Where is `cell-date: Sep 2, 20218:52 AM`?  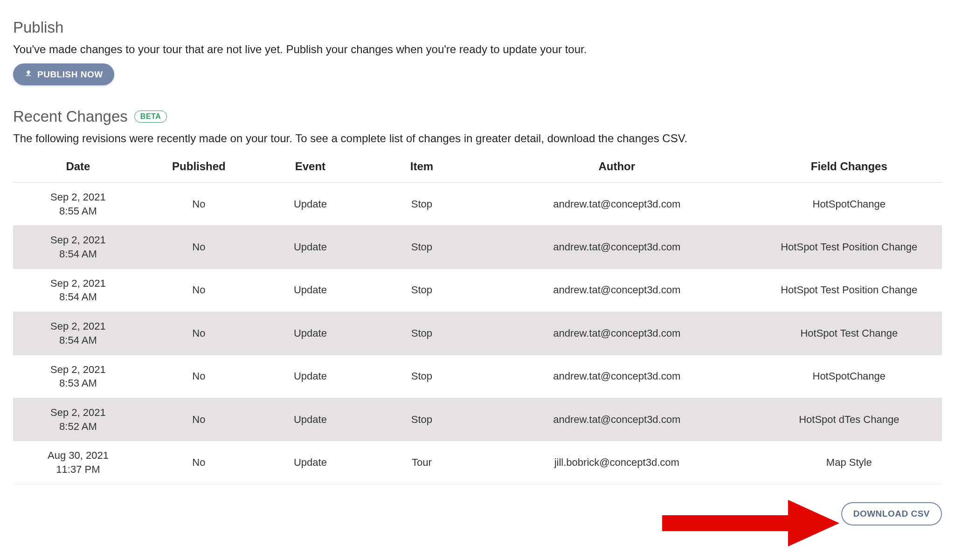
cell-date: Sep 2, 20218:52 AM is located at coordinates (78, 419).